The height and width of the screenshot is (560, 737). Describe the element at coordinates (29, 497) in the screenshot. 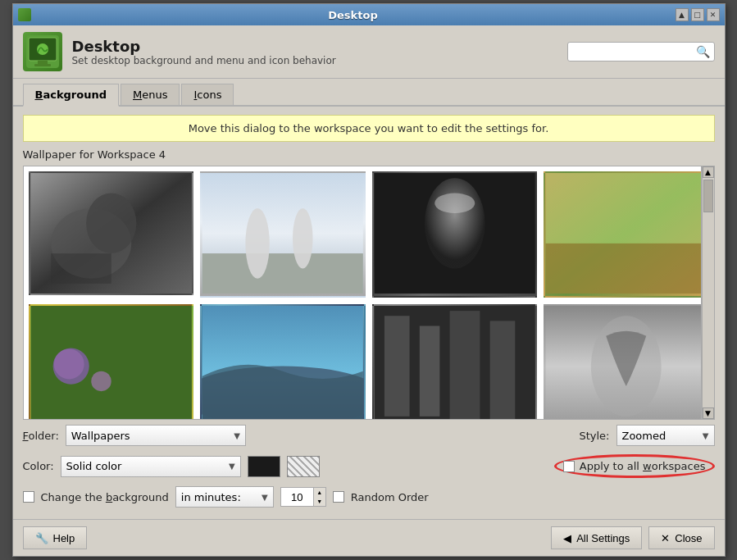

I see `change-bg-checkbox` at that location.